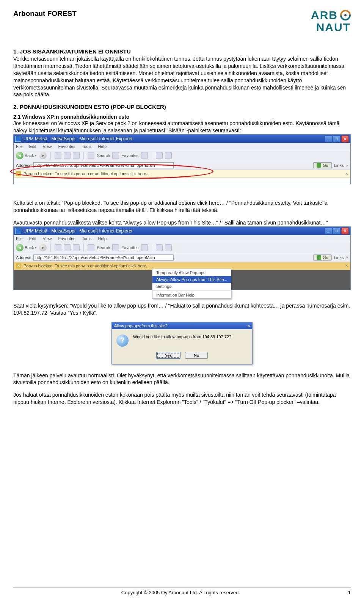  Describe the element at coordinates (345, 15) in the screenshot. I see `logo-swirl-icon` at that location.